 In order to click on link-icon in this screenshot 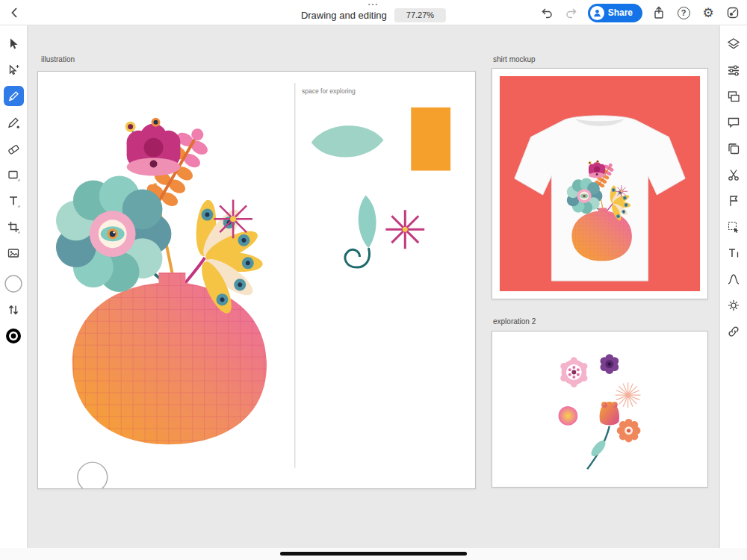, I will do `click(734, 332)`.